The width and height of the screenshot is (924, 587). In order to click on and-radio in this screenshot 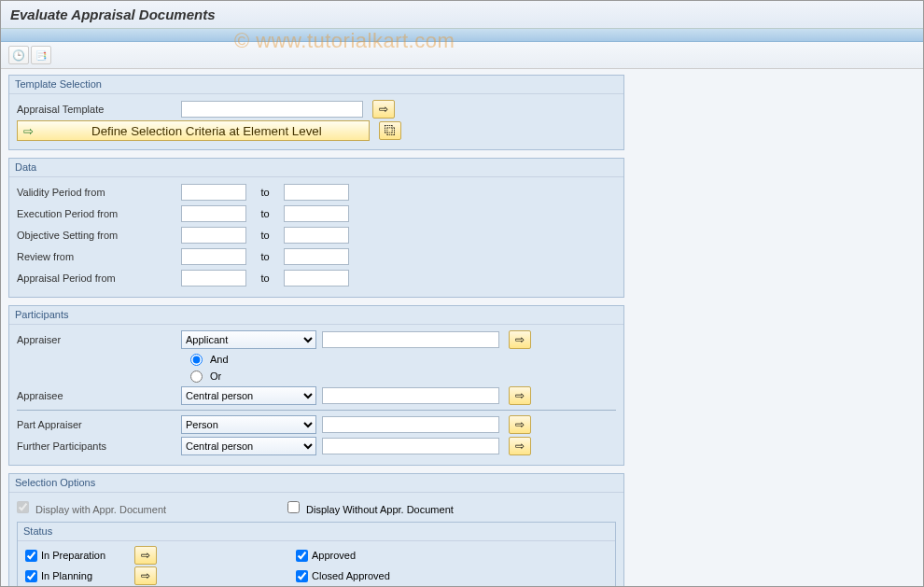, I will do `click(196, 360)`.